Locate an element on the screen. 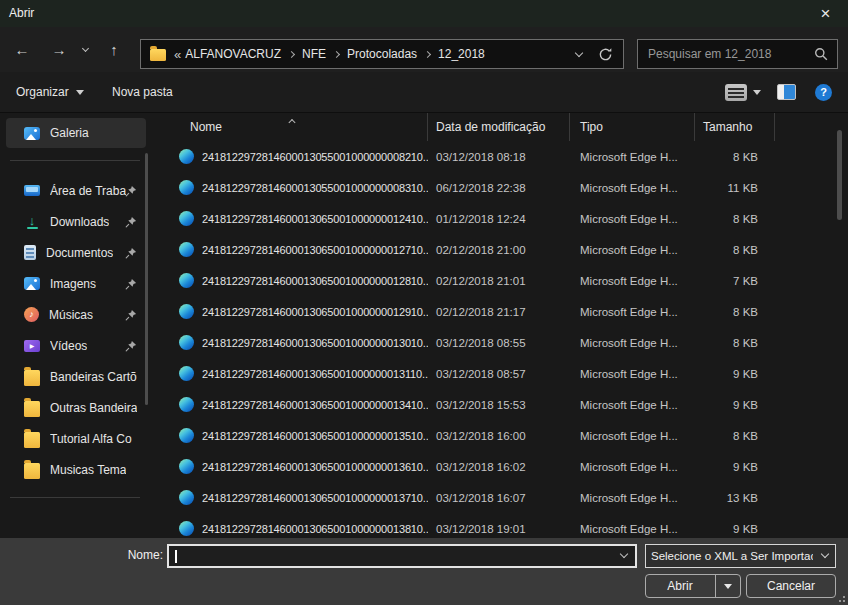  file-row: 2418122972814600013055001000000008210...… is located at coordinates (502, 156).